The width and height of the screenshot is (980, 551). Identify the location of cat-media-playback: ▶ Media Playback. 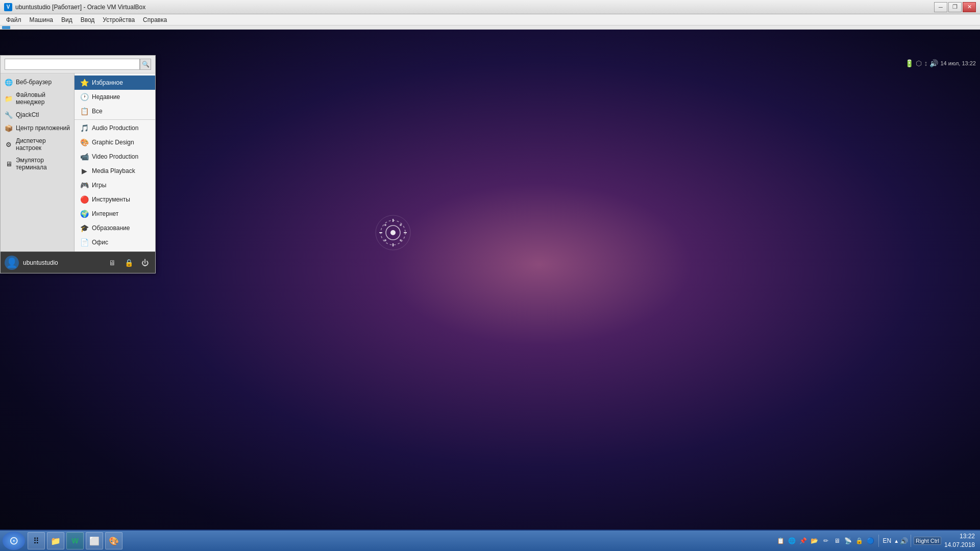
(115, 171).